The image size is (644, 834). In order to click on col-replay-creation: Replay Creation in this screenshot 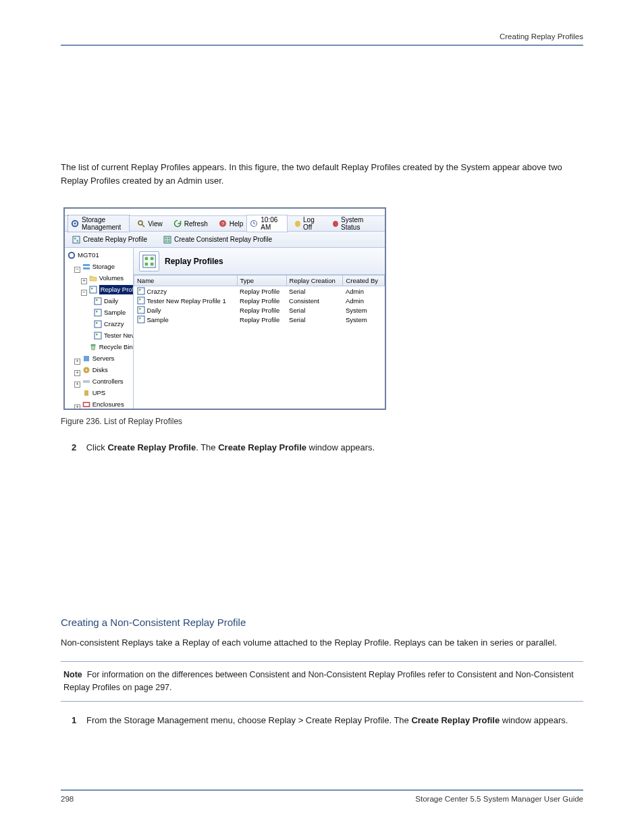, I will do `click(315, 281)`.